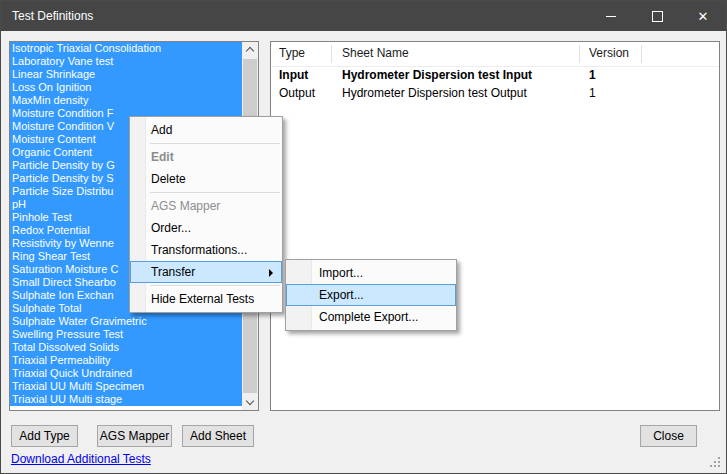  I want to click on window-controls: ✕, so click(657, 16).